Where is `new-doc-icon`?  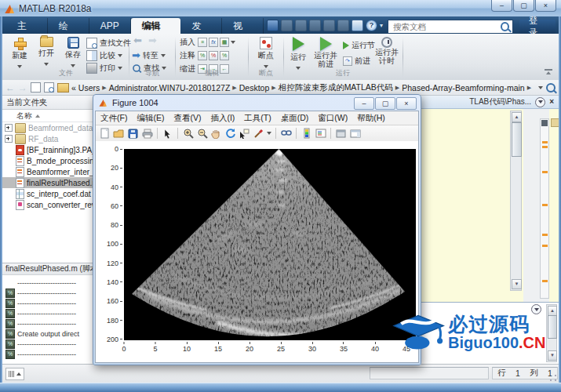
new-doc-icon is located at coordinates (105, 133).